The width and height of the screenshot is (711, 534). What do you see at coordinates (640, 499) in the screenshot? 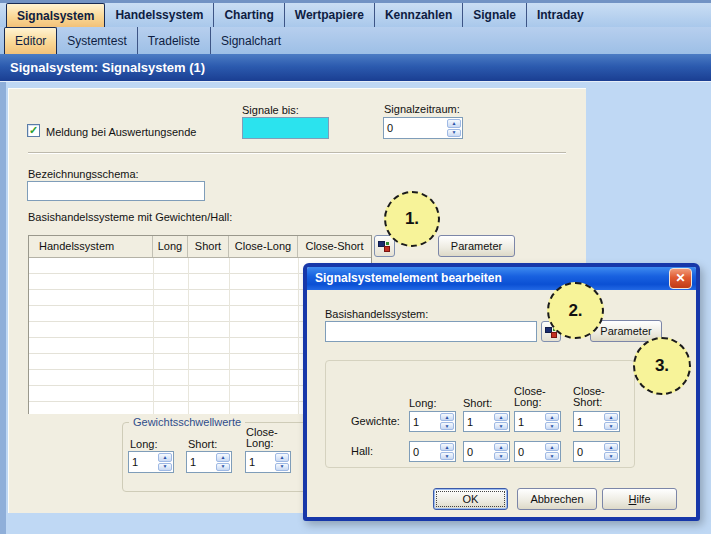
I see `help-button: Hilfe` at bounding box center [640, 499].